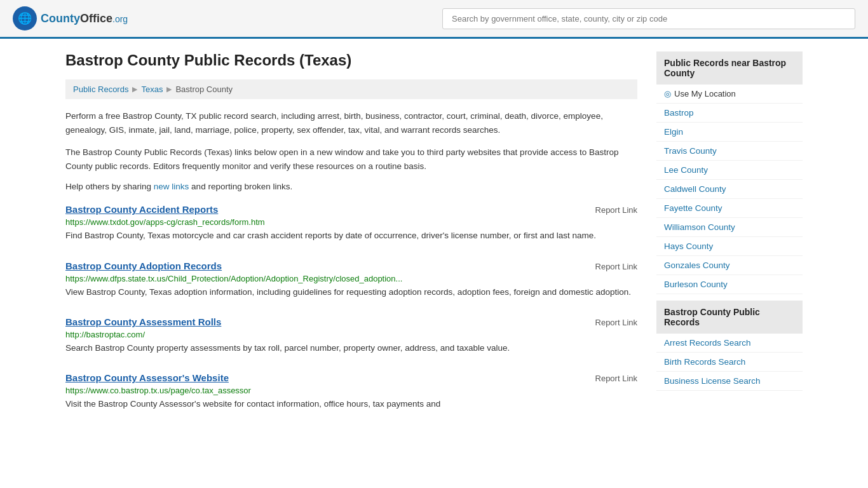 This screenshot has height=488, width=868. Describe the element at coordinates (351, 404) in the screenshot. I see `record-desc-assessor: Visit the Bastrop County Assessor's webs…` at that location.